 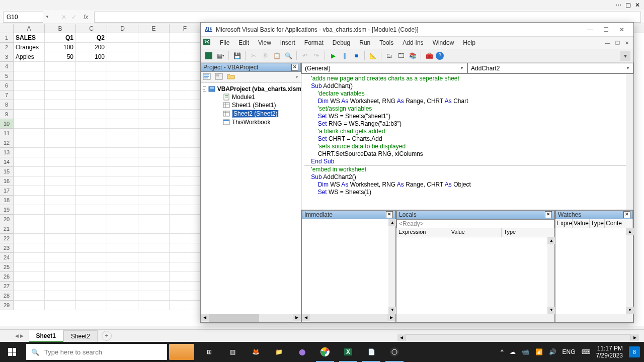 What do you see at coordinates (608, 43) in the screenshot?
I see `mdi-minimize-icon: —` at bounding box center [608, 43].